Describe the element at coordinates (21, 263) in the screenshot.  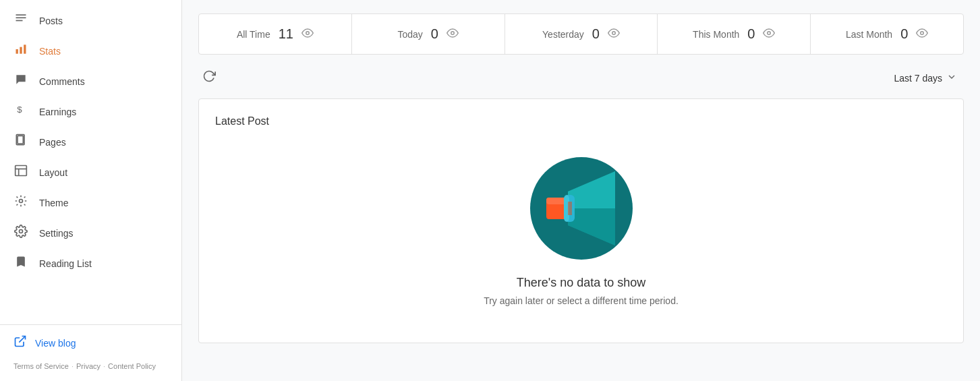
I see `reading-list-icon` at that location.